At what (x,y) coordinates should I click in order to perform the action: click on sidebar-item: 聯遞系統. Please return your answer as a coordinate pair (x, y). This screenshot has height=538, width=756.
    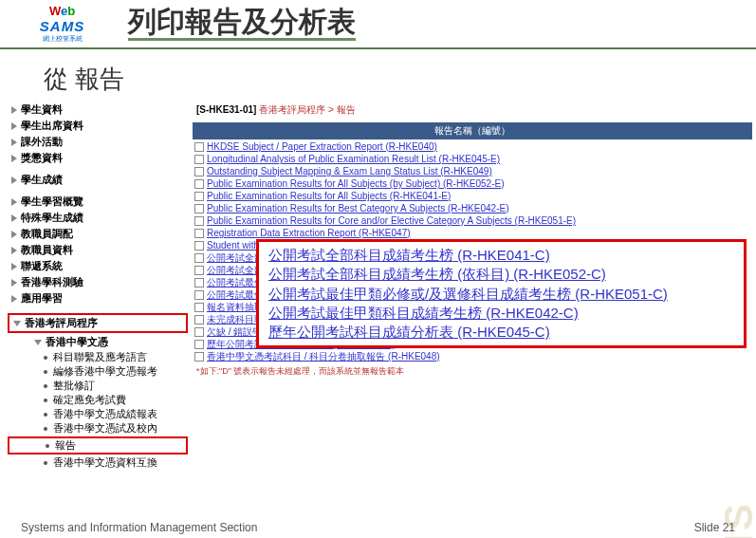
    Looking at the image, I should click on (98, 266).